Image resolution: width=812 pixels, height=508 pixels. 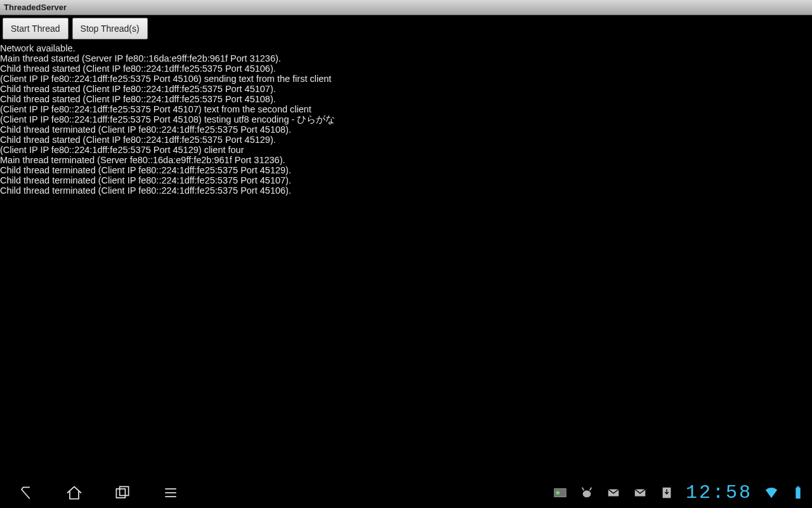 What do you see at coordinates (667, 493) in the screenshot?
I see `download-icon` at bounding box center [667, 493].